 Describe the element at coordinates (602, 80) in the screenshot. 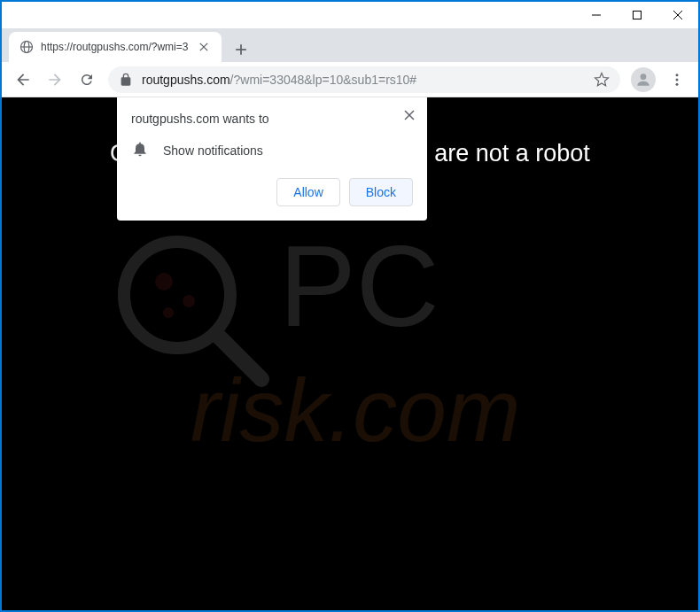

I see `bookmark-button` at that location.